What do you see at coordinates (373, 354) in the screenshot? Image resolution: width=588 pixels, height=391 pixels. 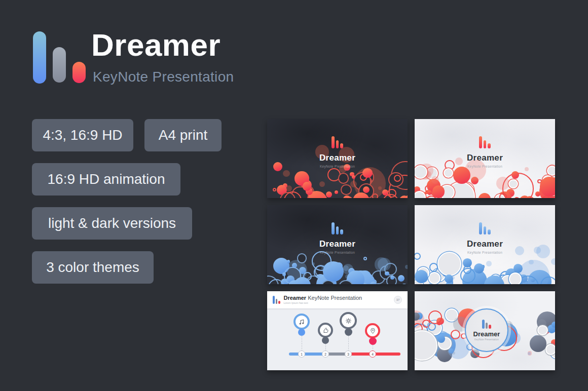 I see `timeline-node-4: 4` at bounding box center [373, 354].